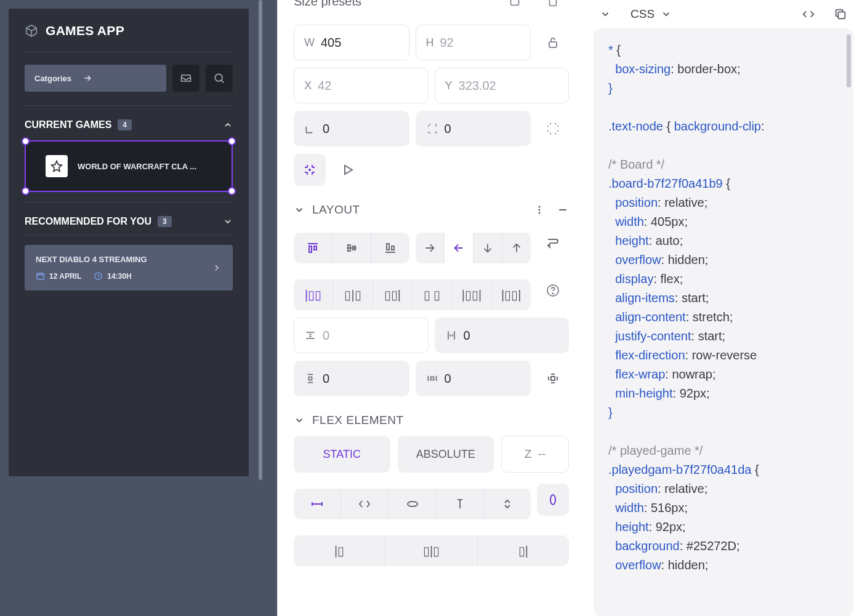  I want to click on sizing-fixed-button, so click(318, 504).